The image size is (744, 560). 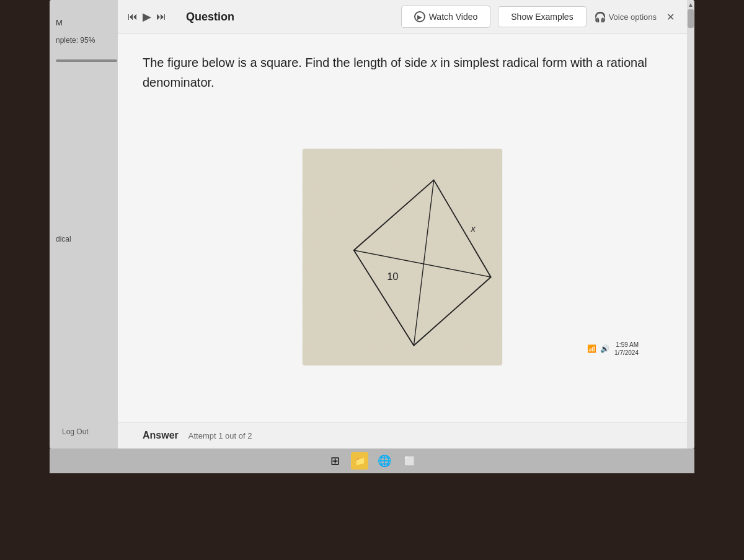 I want to click on sidebar: M nplete: 95% dical Log Out, so click(x=84, y=224).